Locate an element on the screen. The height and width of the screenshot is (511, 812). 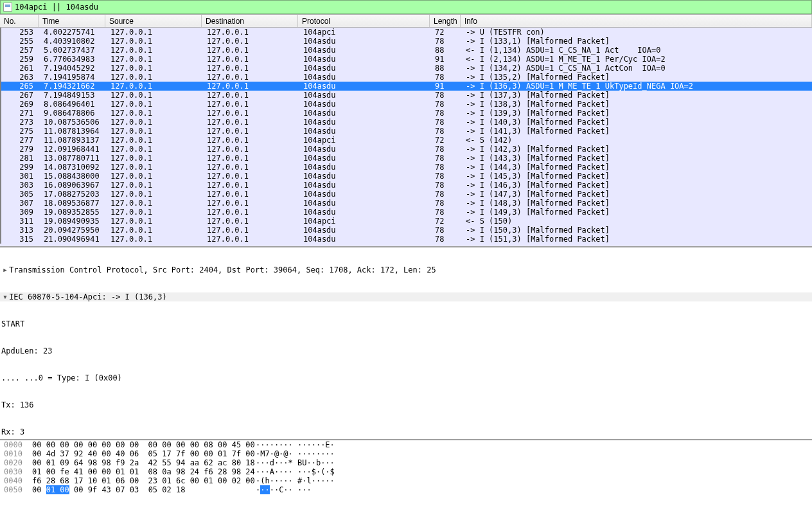
packet-cell: 7.194195874 is located at coordinates (73, 77).